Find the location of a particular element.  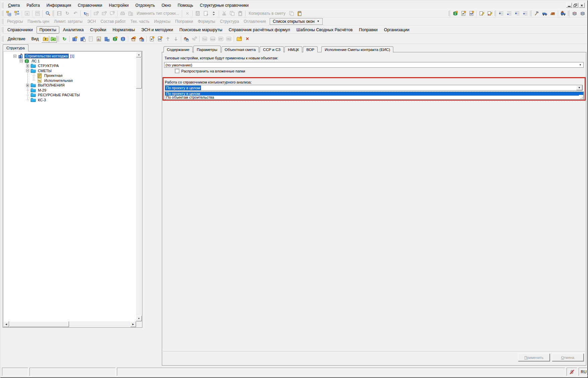

outdent-last-button is located at coordinates (525, 13).